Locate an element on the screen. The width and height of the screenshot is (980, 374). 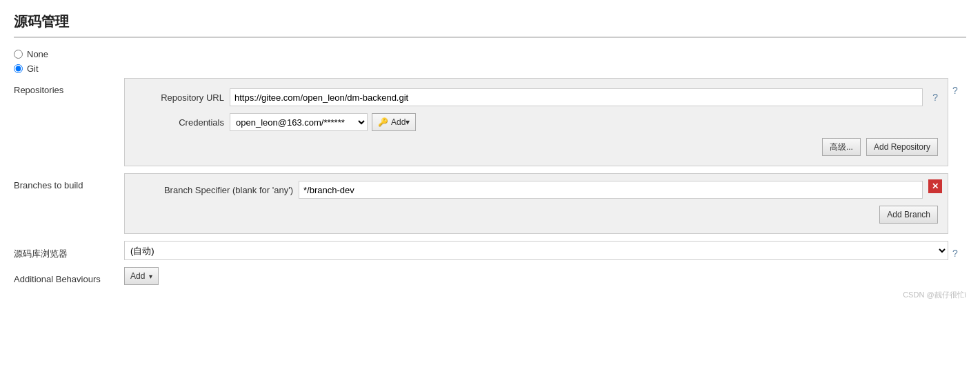
add-behaviours-button: Add ▾ is located at coordinates (141, 276).